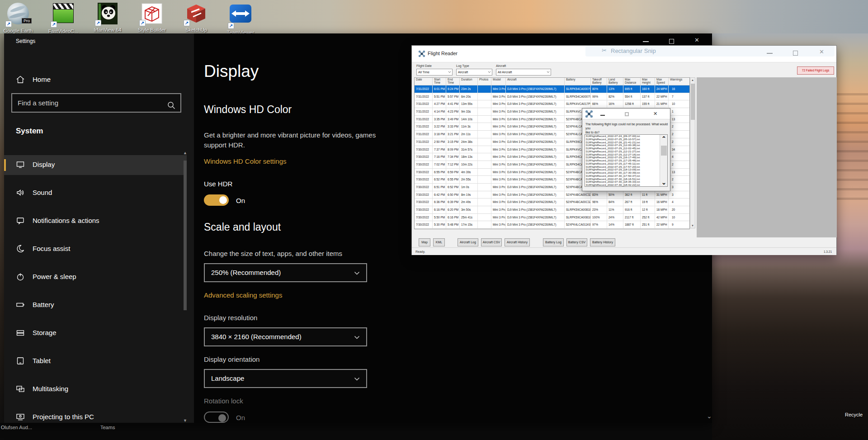 Image resolution: width=868 pixels, height=440 pixels. What do you see at coordinates (425, 242) in the screenshot?
I see `map-button: Map` at bounding box center [425, 242].